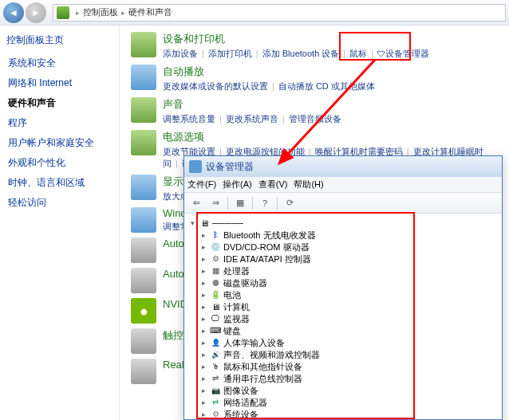  Describe the element at coordinates (343, 258) in the screenshot. I see `tree-node: ▸IDE ATA/ATAPI 控制器` at that location.